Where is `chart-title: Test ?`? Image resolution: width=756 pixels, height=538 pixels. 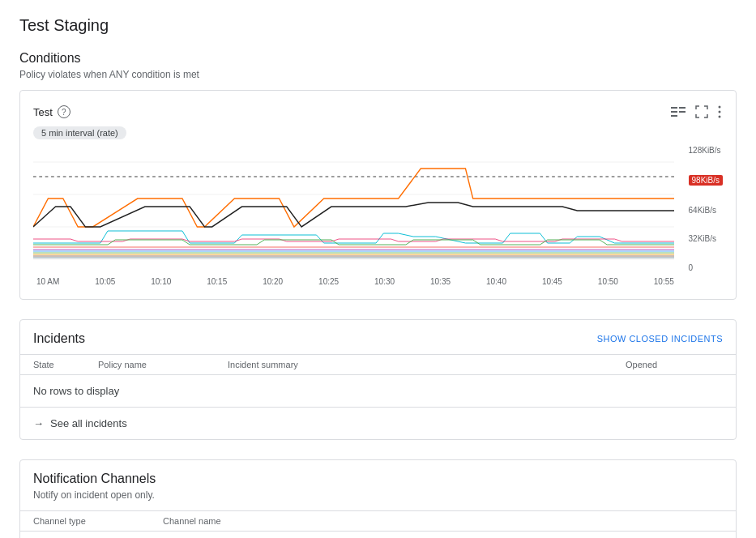 chart-title: Test ? is located at coordinates (52, 112).